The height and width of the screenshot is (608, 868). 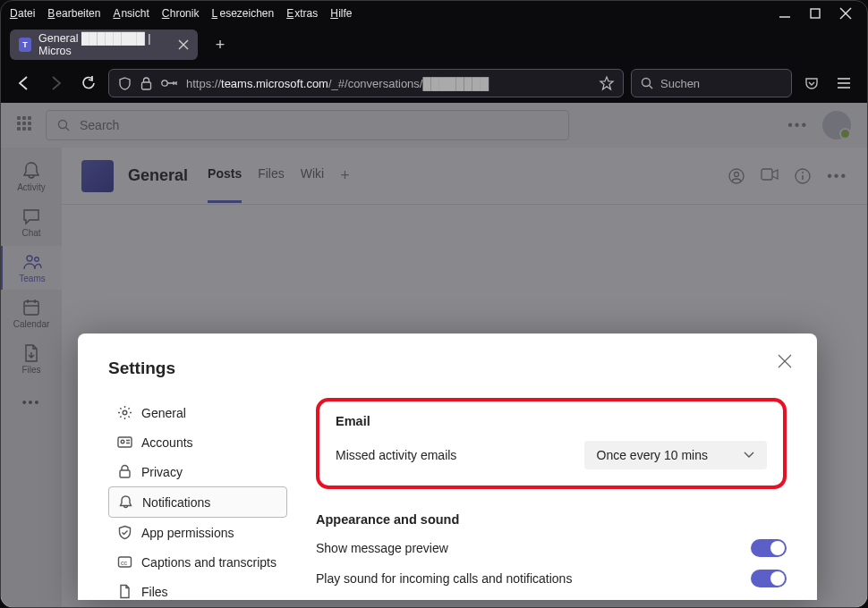 What do you see at coordinates (607, 83) in the screenshot?
I see `bookmark-star-icon` at bounding box center [607, 83].